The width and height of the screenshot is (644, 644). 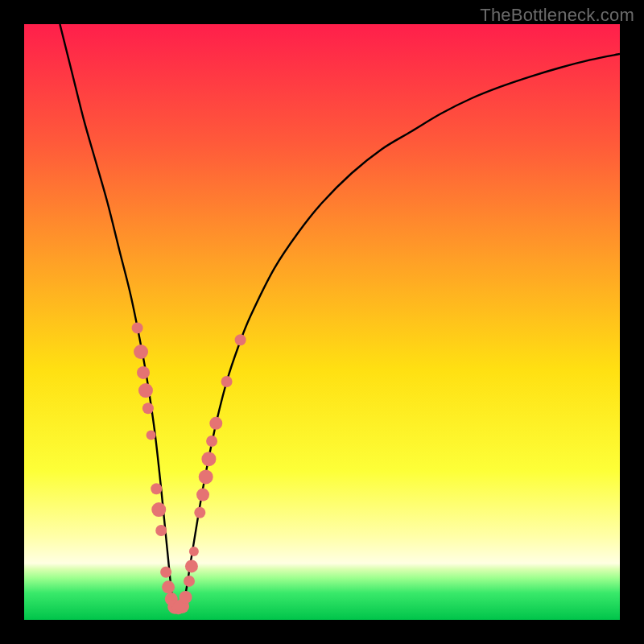 I want to click on watermark-text: TheBottleneck.com, so click(x=557, y=15).